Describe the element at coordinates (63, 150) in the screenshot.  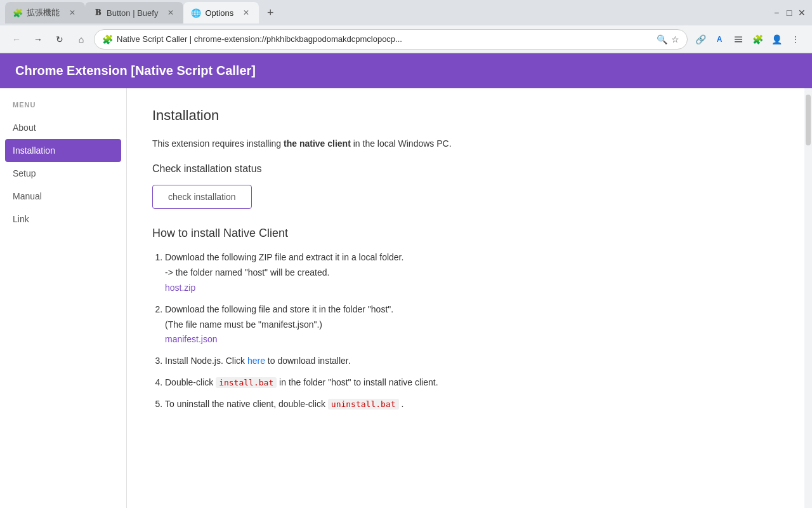
I see `sidebar-item-installation: Installation` at that location.